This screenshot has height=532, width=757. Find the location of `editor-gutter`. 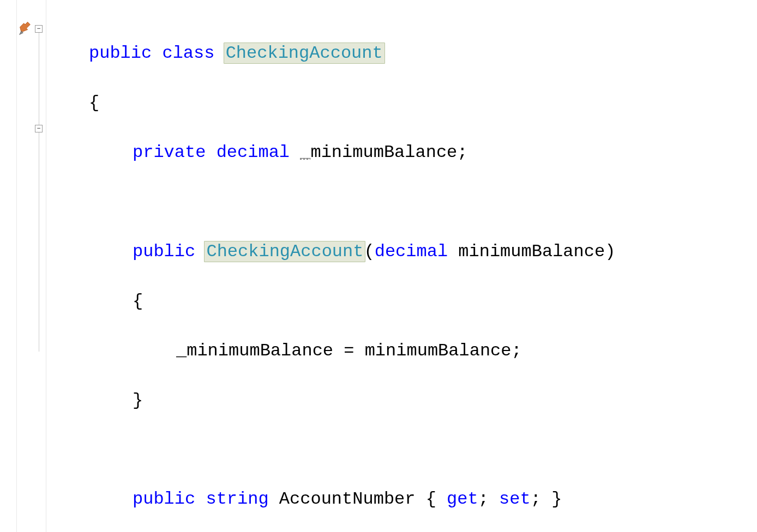

editor-gutter is located at coordinates (23, 266).